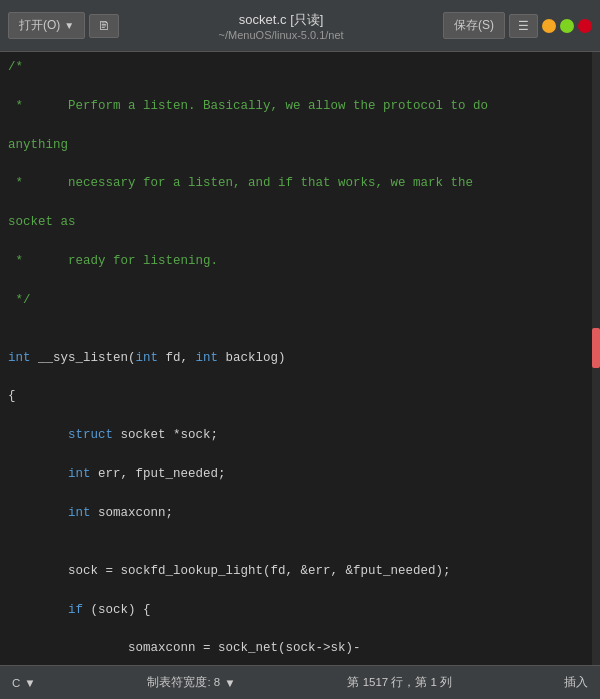 The width and height of the screenshot is (600, 699). What do you see at coordinates (596, 358) in the screenshot?
I see `scrollbar` at bounding box center [596, 358].